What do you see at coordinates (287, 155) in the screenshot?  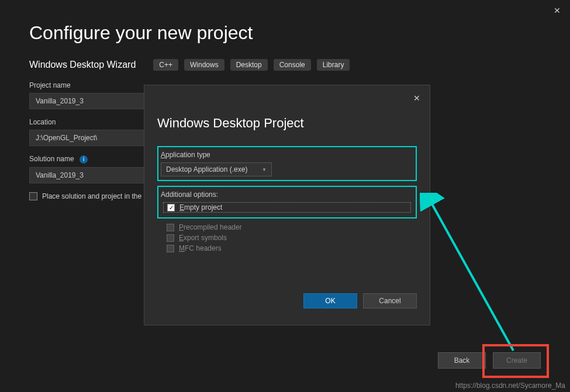 I see `app-type-label: Application type` at bounding box center [287, 155].